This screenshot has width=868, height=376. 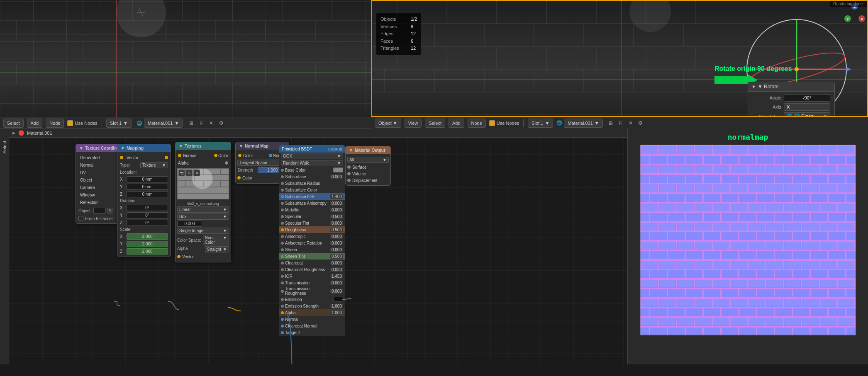 What do you see at coordinates (13, 123) in the screenshot?
I see `select-button: Select` at bounding box center [13, 123].